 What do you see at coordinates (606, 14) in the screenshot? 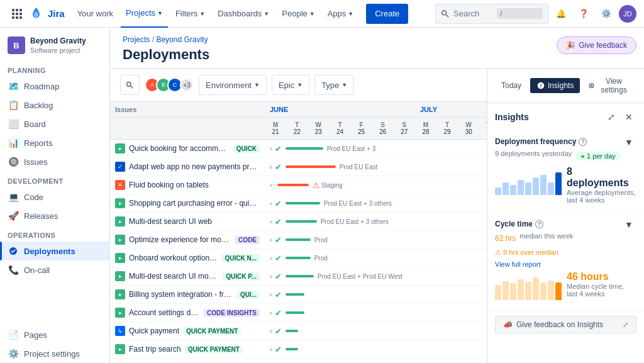
I see `settings-icon: ⚙️` at bounding box center [606, 14].